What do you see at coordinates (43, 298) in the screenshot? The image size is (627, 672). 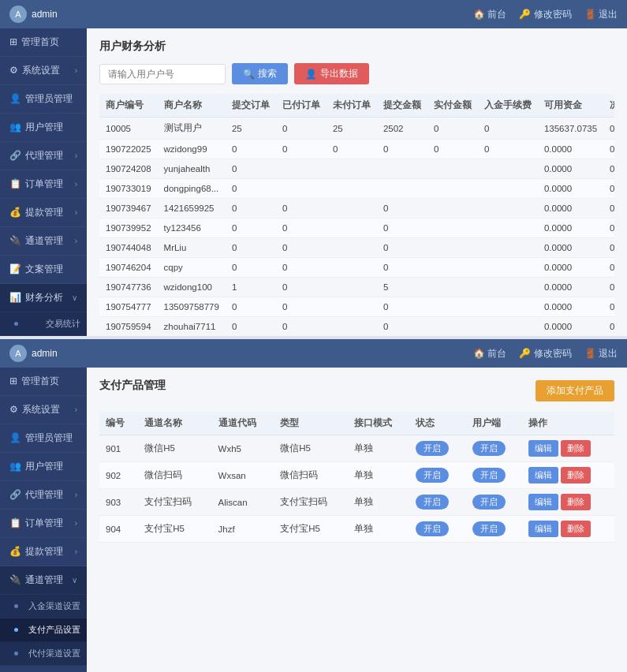 I see `sidebar-item-finance-1: 📊财务分析 ∨` at bounding box center [43, 298].